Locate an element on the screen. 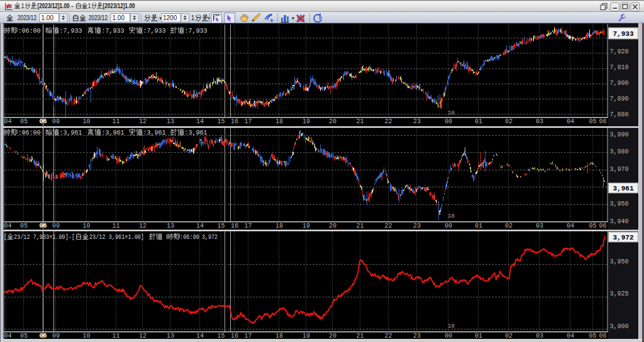  svg-text: 1 is located at coordinates (192, 18).